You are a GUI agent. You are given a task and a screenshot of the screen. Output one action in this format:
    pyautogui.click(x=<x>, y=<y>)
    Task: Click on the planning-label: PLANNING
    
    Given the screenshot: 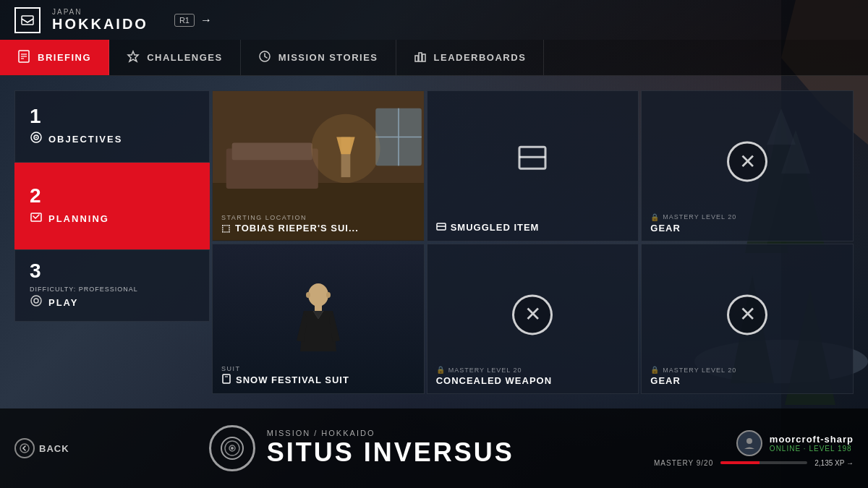 What is the action you would take?
    pyautogui.click(x=79, y=218)
    